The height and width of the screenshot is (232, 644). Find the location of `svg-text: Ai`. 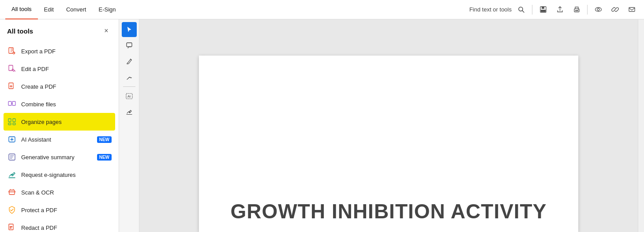

svg-text: Ai is located at coordinates (129, 96).